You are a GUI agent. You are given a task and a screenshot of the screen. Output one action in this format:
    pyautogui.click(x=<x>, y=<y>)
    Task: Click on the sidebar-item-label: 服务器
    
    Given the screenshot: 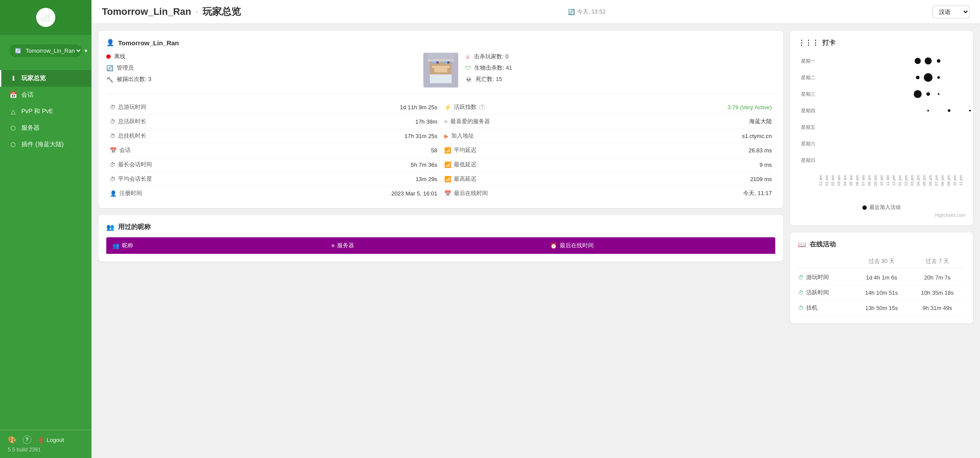 What is the action you would take?
    pyautogui.click(x=30, y=128)
    